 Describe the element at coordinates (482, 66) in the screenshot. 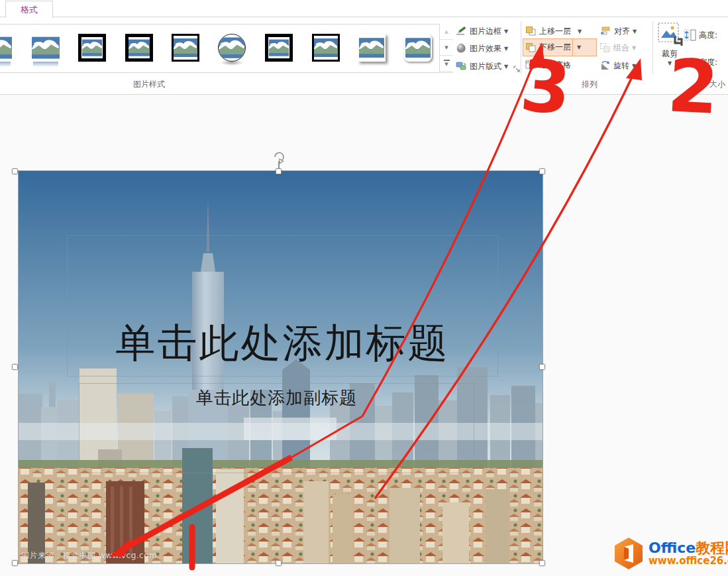

I see `picture-layout-button: 图片版式 ▼` at that location.